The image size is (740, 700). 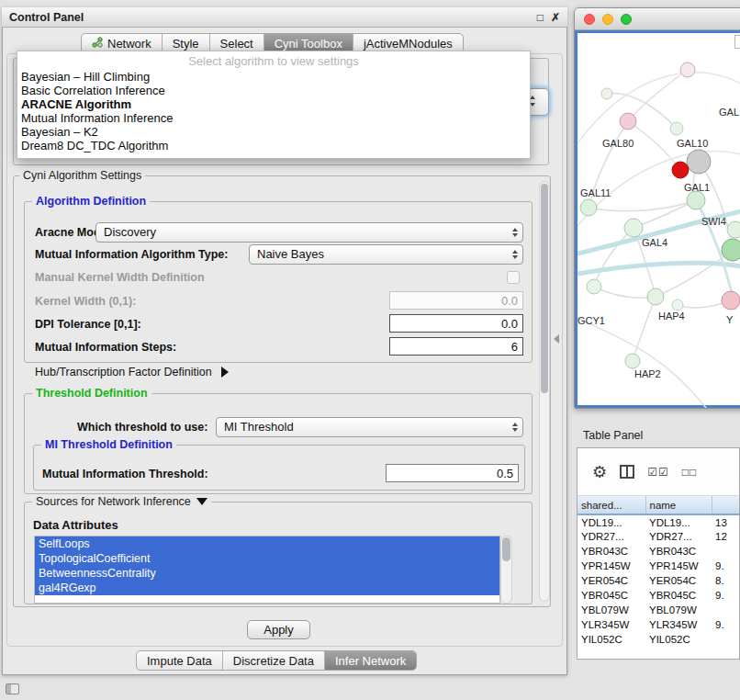 What do you see at coordinates (507, 570) in the screenshot?
I see `attribute-list-scrollbar` at bounding box center [507, 570].